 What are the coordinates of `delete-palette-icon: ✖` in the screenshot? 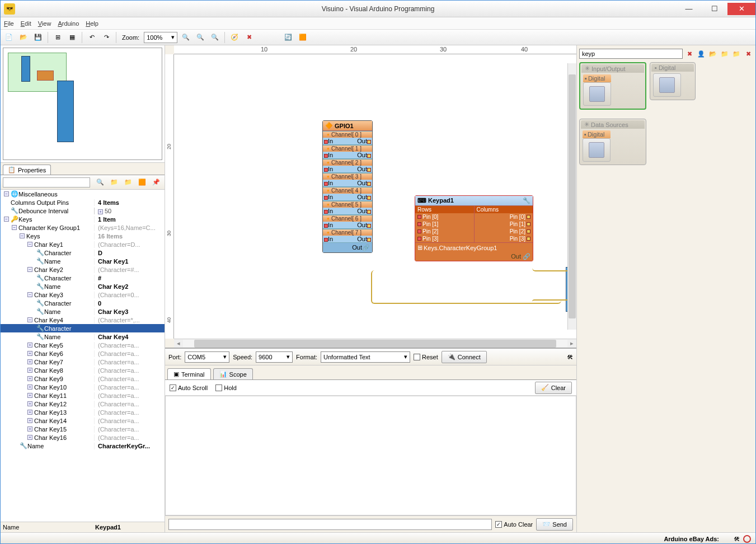 It's located at (748, 54).